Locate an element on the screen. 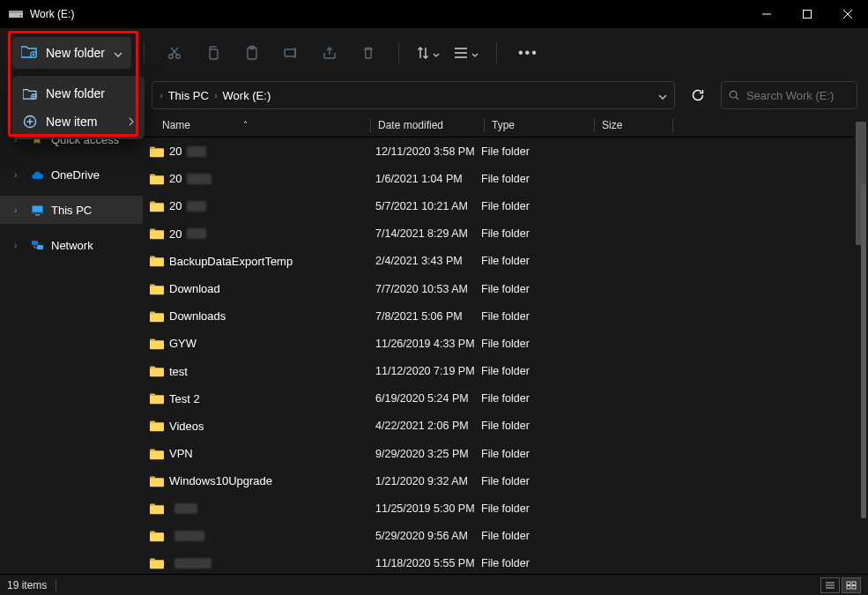 The height and width of the screenshot is (595, 868). table-row: Downloads7/8/2021 5:06 PMFile folder is located at coordinates (499, 316).